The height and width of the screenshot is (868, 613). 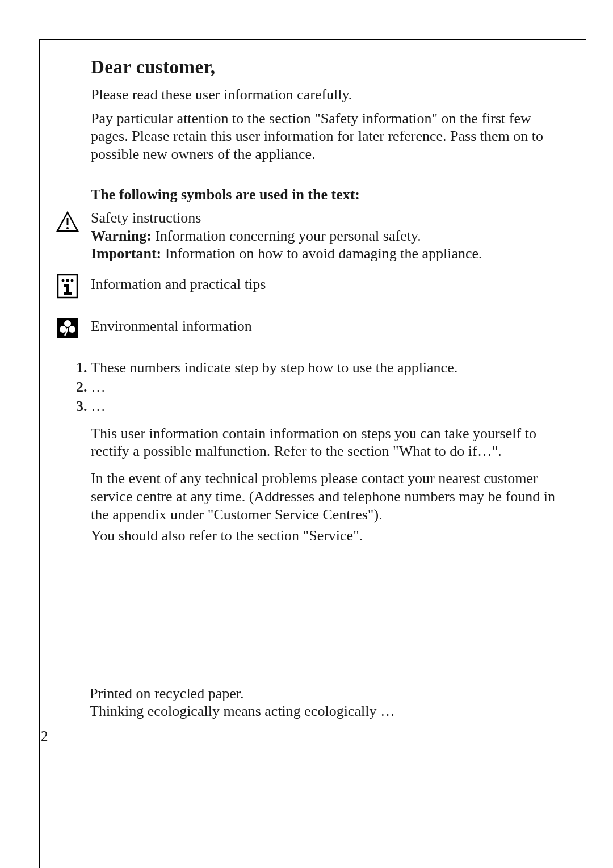 What do you see at coordinates (327, 236) in the screenshot?
I see `warning-line: Warning: Information concerning your per…` at bounding box center [327, 236].